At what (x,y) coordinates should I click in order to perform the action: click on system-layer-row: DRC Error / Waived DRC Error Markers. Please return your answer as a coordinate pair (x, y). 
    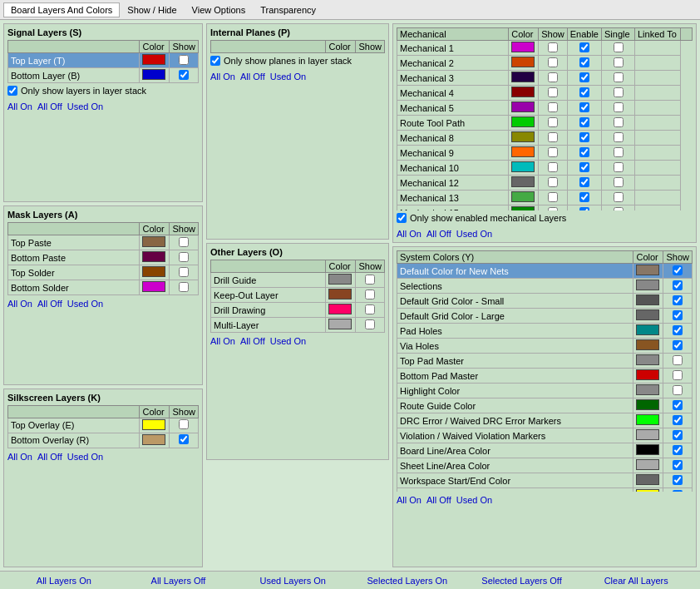
    Looking at the image, I should click on (545, 421).